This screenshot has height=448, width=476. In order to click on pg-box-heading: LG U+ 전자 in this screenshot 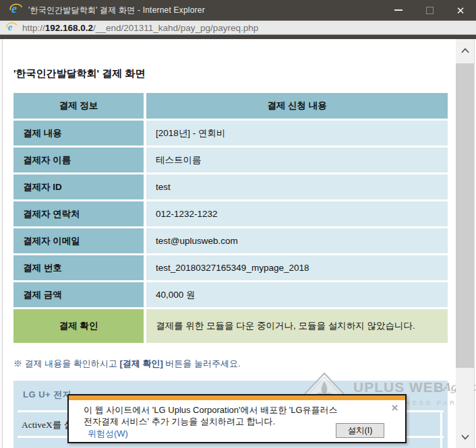, I will do `click(47, 395)`.